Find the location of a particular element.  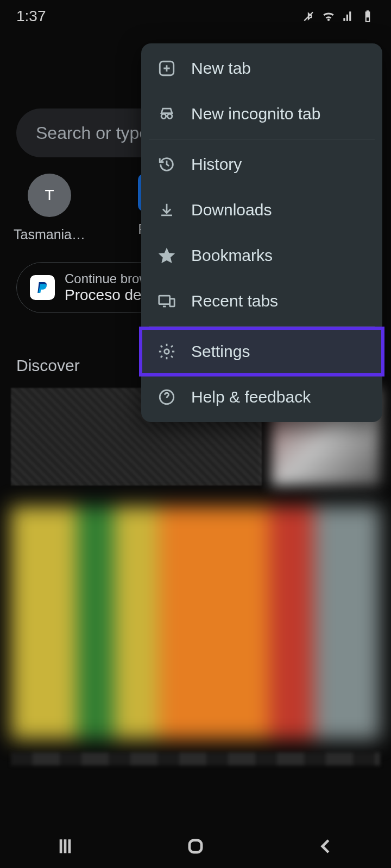

home-icon is located at coordinates (195, 846).